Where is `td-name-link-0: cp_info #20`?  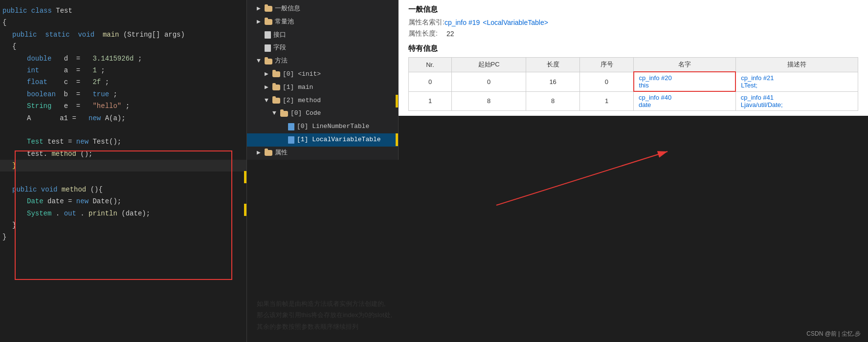 td-name-link-0: cp_info #20 is located at coordinates (685, 78).